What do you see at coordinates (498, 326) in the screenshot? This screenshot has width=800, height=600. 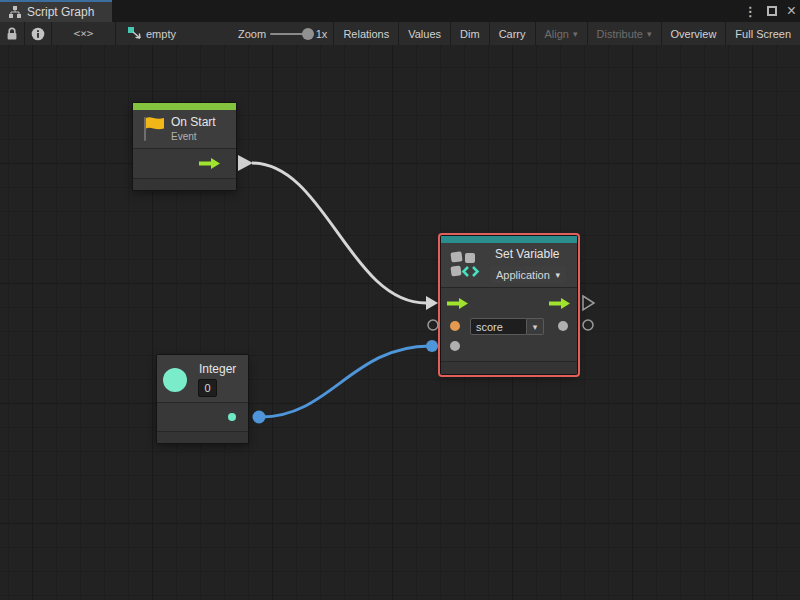 I see `variable-name-field: score` at bounding box center [498, 326].